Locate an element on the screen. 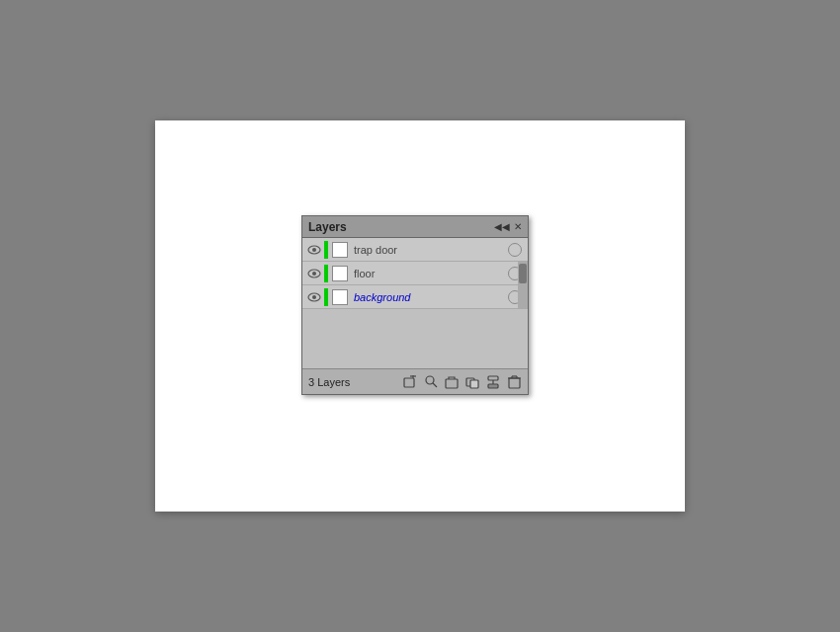 The height and width of the screenshot is (632, 840). color-bar-background is located at coordinates (326, 297).